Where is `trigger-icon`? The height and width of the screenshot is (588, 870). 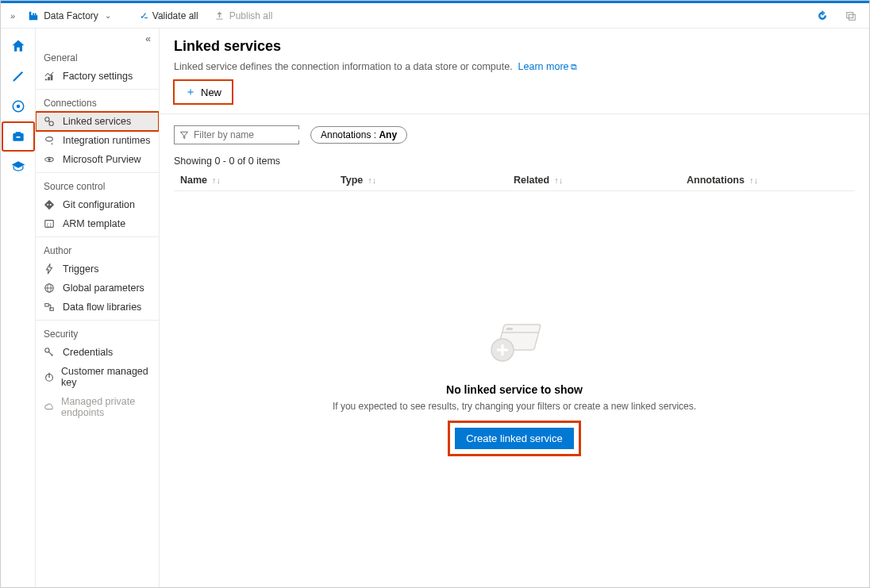 trigger-icon is located at coordinates (50, 269).